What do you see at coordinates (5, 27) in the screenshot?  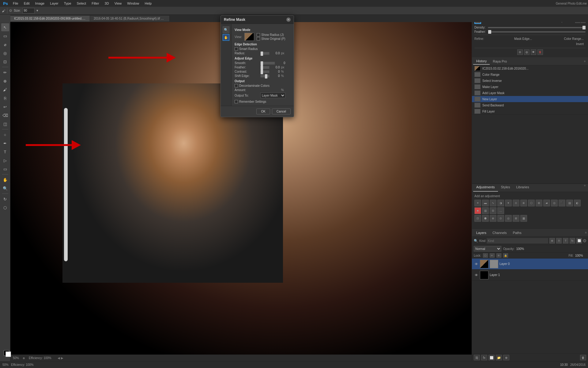 I see `move-tool: ↖` at bounding box center [5, 27].